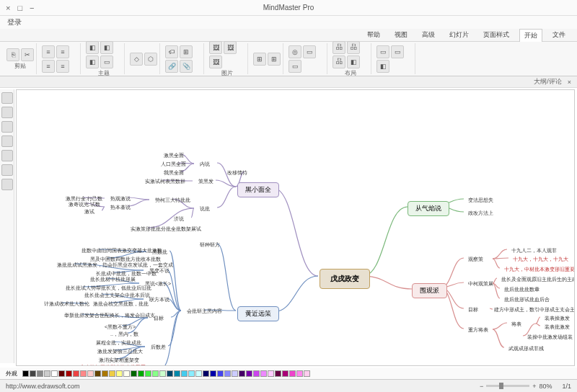 This screenshot has width=577, height=392. What do you see at coordinates (166, 229) in the screenshot?
I see `mindmap-node: 实激策形批批分批全批数架展试` at bounding box center [166, 229].